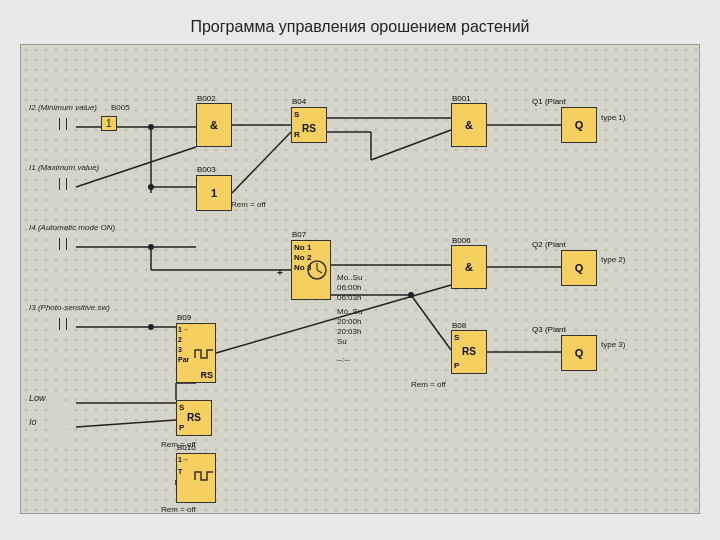  What do you see at coordinates (344, 360) in the screenshot?
I see `timer-text-8: --:--` at bounding box center [344, 360].